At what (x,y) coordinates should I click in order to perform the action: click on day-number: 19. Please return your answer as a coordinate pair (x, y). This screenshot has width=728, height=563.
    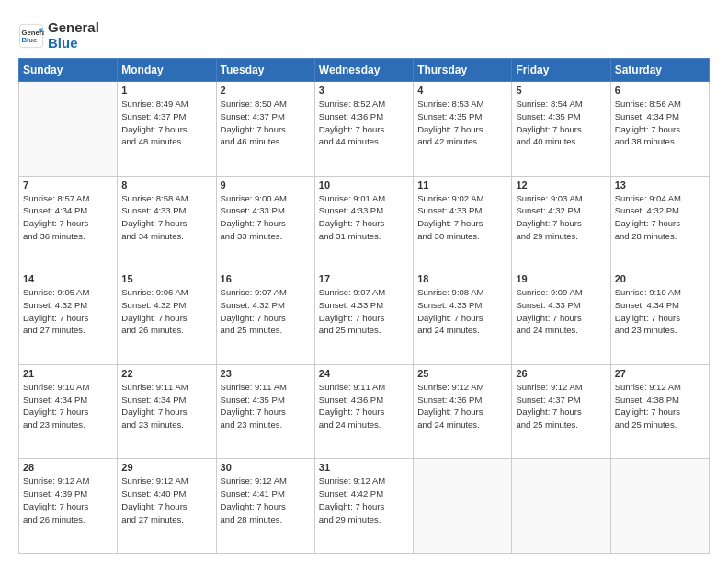
    Looking at the image, I should click on (561, 279).